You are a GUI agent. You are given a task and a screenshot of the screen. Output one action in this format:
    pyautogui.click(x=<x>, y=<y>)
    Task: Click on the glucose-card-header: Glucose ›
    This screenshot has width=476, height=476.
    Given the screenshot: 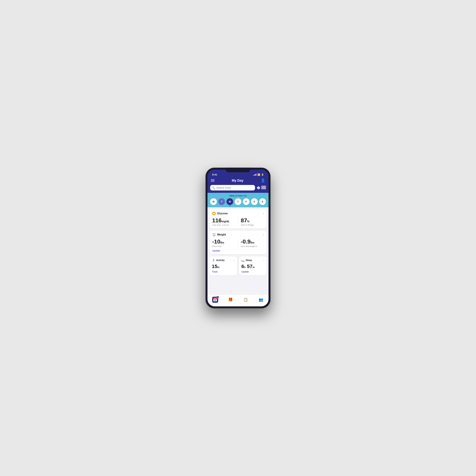 What is the action you would take?
    pyautogui.click(x=238, y=213)
    